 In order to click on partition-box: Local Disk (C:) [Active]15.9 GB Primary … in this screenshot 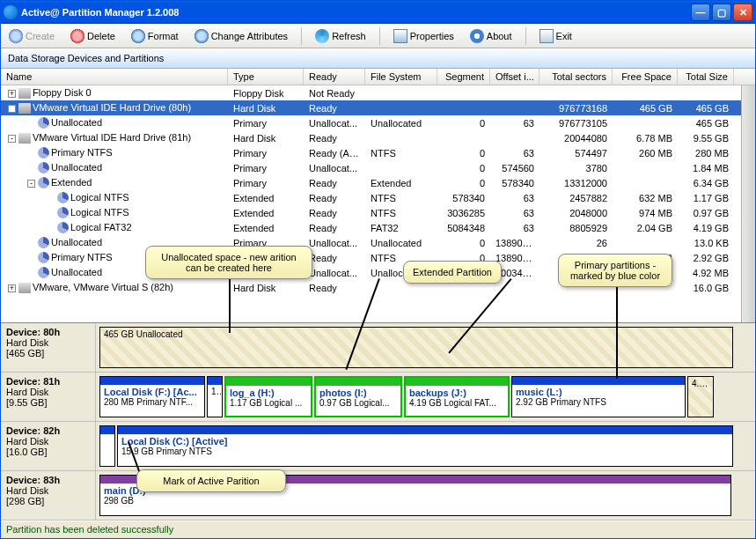, I will do `click(425, 446)`.